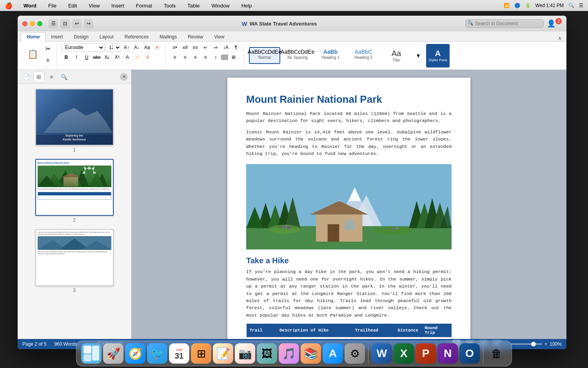 The width and height of the screenshot is (588, 368). Describe the element at coordinates (225, 57) in the screenshot. I see `shading-button` at that location.